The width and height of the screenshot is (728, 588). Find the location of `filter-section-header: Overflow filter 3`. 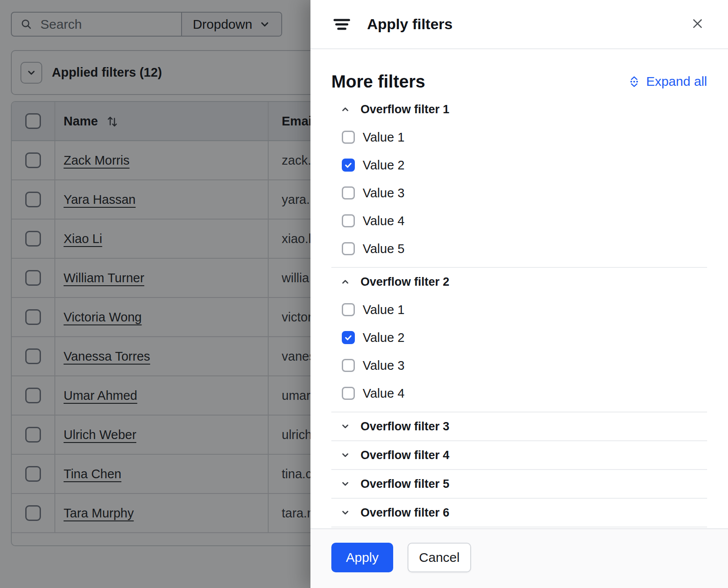

filter-section-header: Overflow filter 3 is located at coordinates (519, 426).